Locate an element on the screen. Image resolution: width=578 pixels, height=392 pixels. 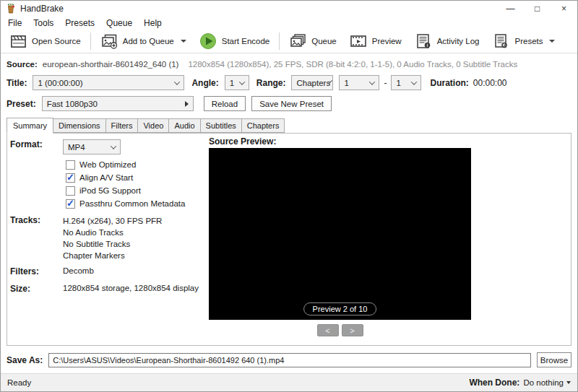
tab-strip: Summary Dimensions Filters Video Audio S… is located at coordinates (289, 126).